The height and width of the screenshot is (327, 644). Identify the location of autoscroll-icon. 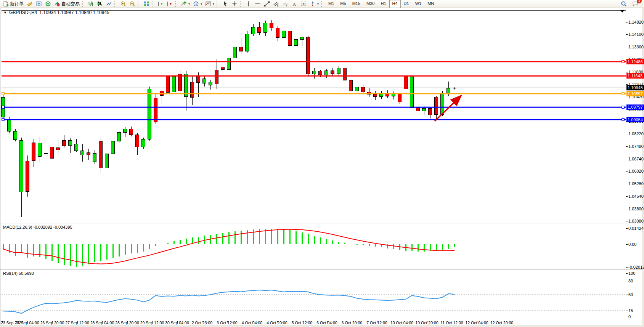
(161, 4).